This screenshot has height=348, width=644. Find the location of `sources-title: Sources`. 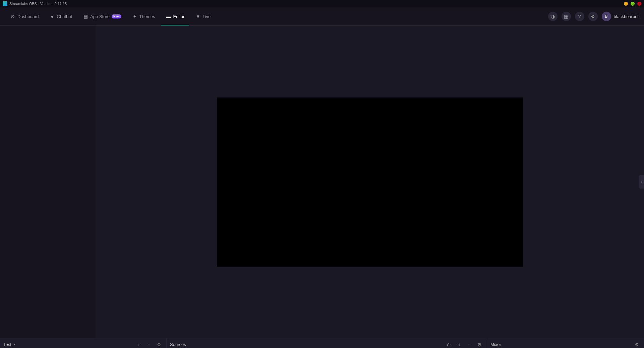

sources-title: Sources is located at coordinates (178, 344).